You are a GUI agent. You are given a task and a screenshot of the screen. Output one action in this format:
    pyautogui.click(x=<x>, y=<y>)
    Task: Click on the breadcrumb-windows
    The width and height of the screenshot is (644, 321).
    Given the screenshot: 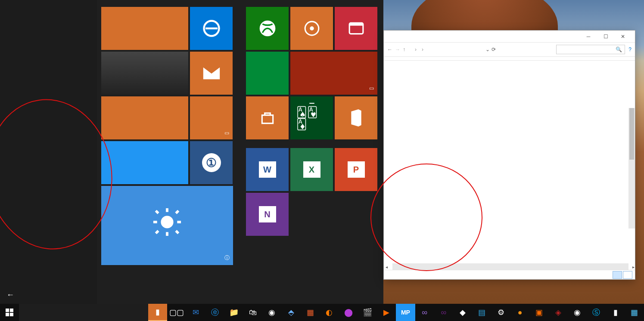 What is the action you would take?
    pyautogui.click(x=412, y=49)
    